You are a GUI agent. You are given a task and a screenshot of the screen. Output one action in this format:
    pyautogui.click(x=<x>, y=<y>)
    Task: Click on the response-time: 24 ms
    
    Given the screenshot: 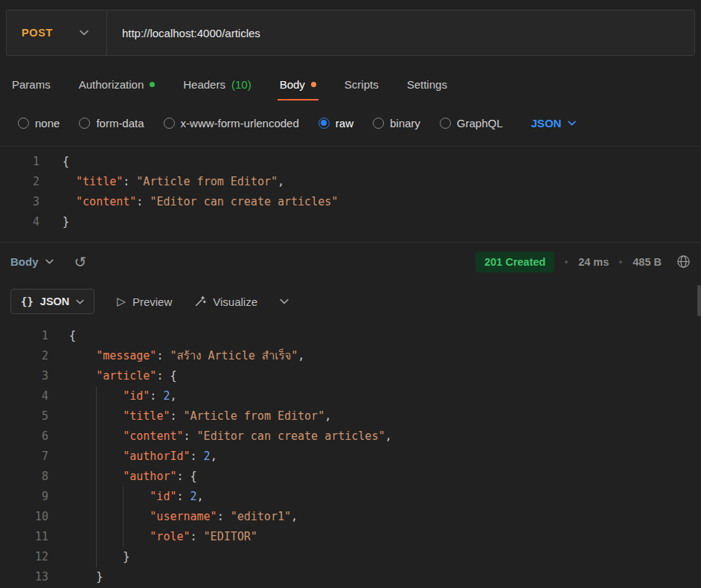 What is the action you would take?
    pyautogui.click(x=594, y=262)
    